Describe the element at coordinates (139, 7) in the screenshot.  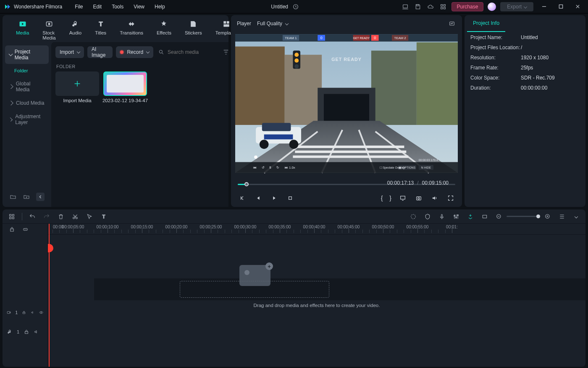
I see `menu-view: View` at that location.